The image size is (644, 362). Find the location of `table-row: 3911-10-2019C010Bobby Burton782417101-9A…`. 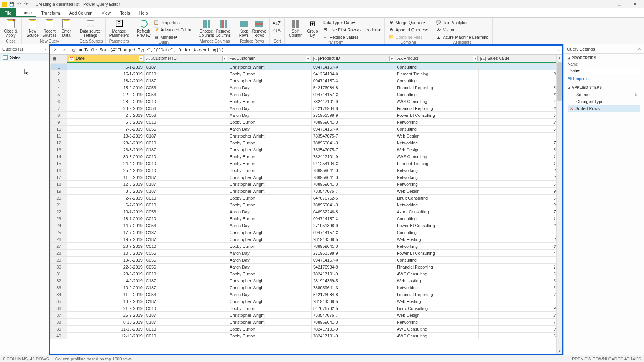

table-row: 3911-10-2019C010Bobby Burton782417101-9A… is located at coordinates (307, 329).